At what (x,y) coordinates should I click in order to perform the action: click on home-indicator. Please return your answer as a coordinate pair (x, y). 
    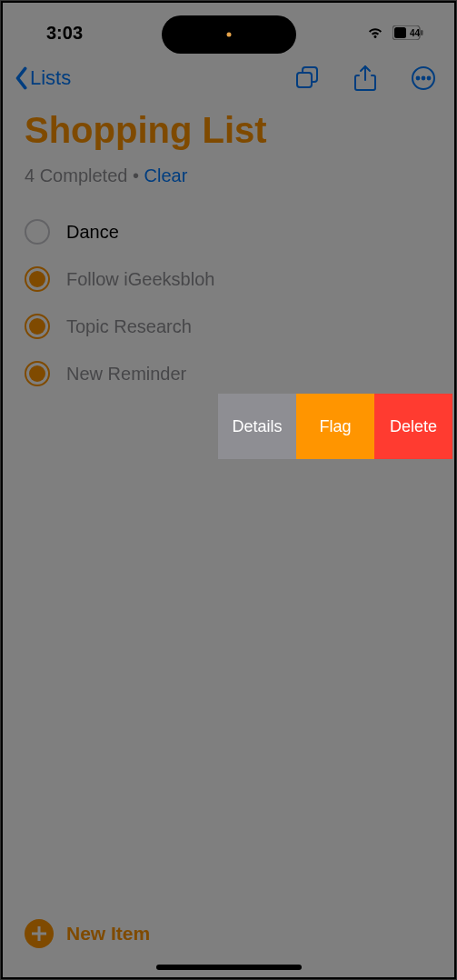
    Looking at the image, I should click on (229, 967).